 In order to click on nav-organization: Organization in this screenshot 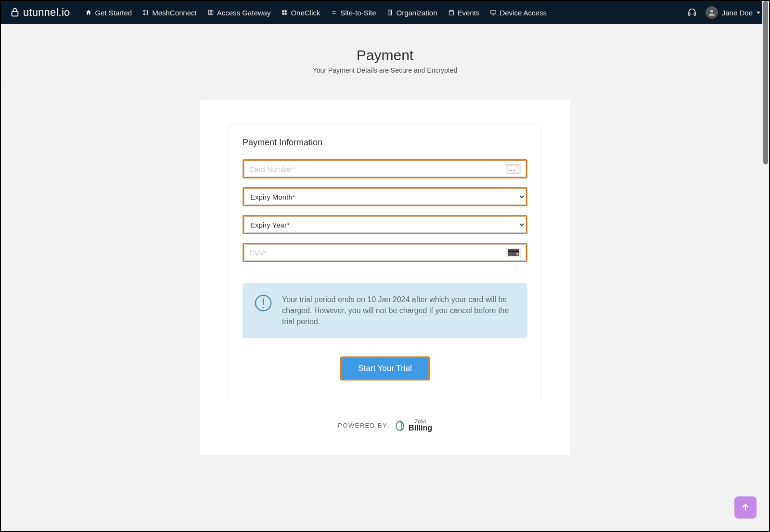, I will do `click(412, 13)`.